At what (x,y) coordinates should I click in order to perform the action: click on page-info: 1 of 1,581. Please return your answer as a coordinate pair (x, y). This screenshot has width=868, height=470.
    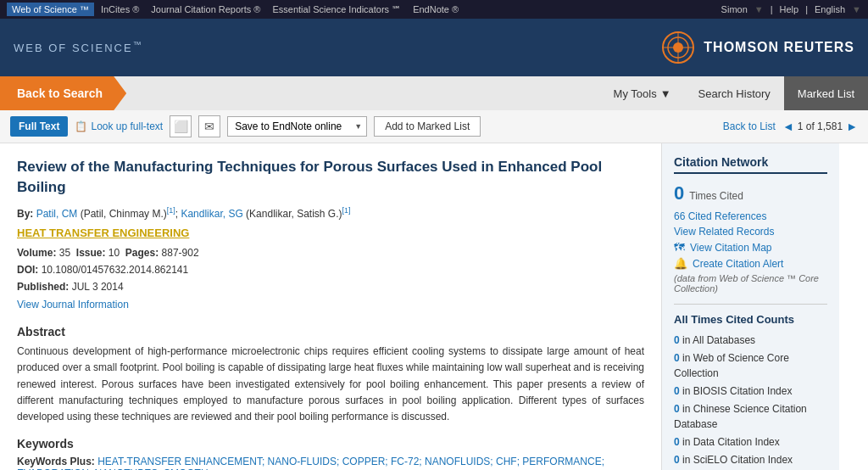
    Looking at the image, I should click on (821, 126).